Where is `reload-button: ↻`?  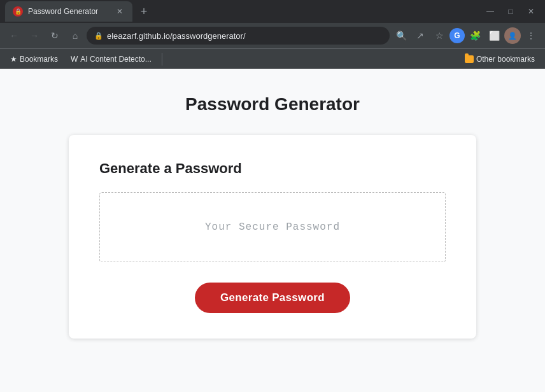
reload-button: ↻ is located at coordinates (55, 36).